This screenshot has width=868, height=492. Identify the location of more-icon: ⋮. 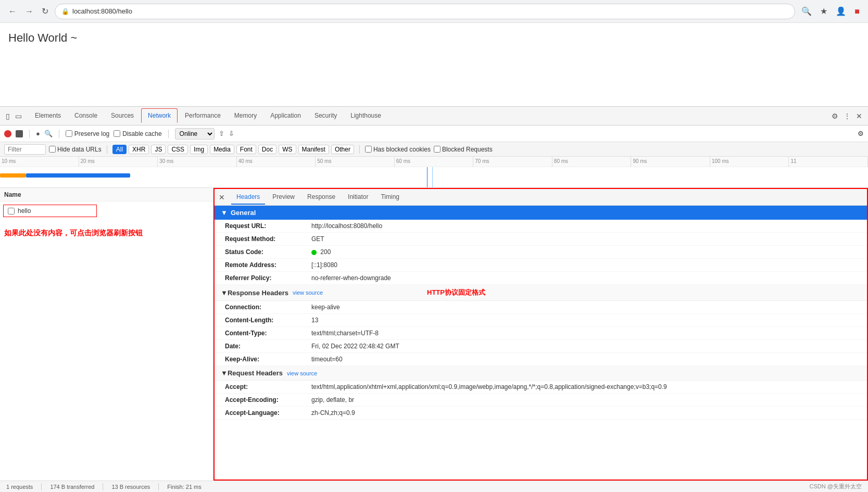
(847, 116).